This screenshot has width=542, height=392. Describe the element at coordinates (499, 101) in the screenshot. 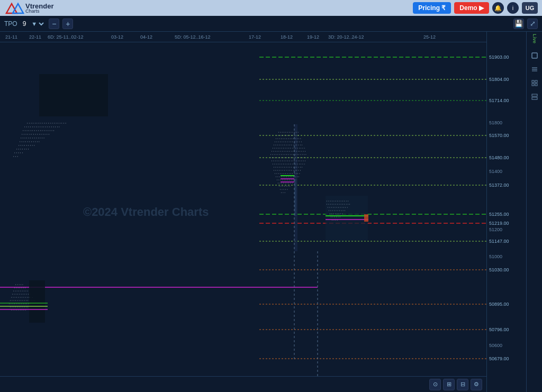

I see `svg-text: 51714.00` at that location.